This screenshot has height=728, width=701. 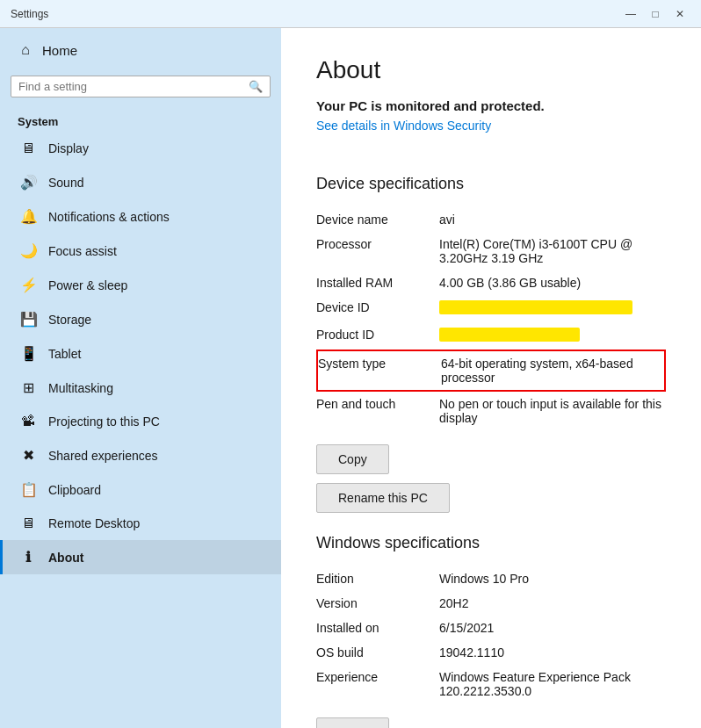 I want to click on spec-value: avi, so click(x=447, y=220).